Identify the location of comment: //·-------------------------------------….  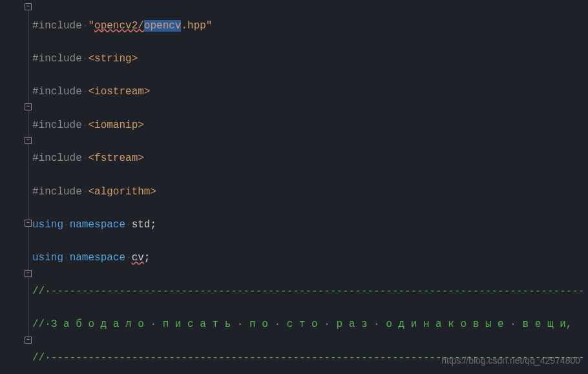
(309, 291).